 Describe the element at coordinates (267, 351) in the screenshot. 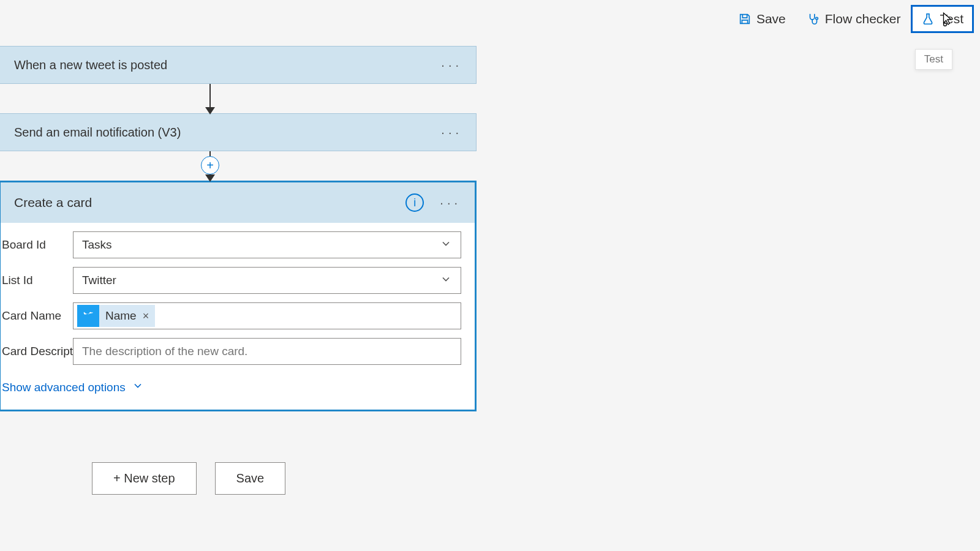

I see `desc-input` at that location.